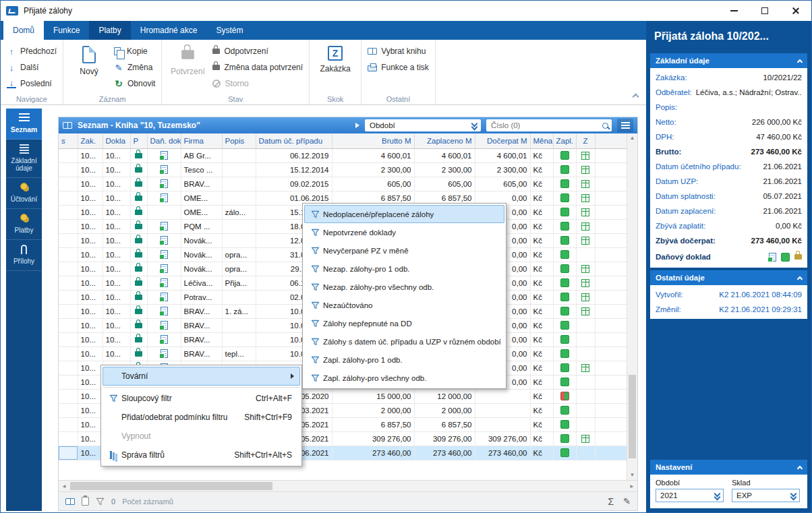 The image size is (812, 513). Describe the element at coordinates (24, 30) in the screenshot. I see `ribbon-tab: Domů` at that location.